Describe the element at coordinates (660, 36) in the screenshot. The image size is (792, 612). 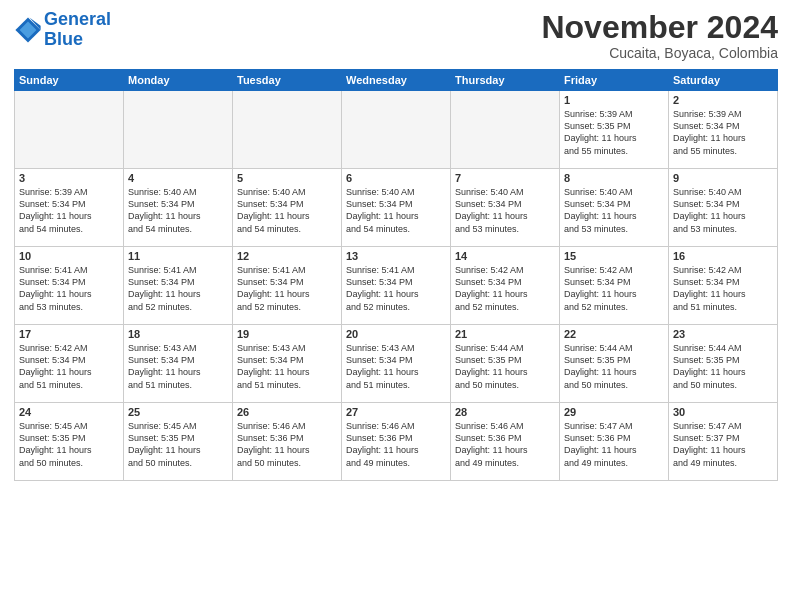
I see `title-area: November 2024 Cucaita, Boyaca, Colombia` at that location.